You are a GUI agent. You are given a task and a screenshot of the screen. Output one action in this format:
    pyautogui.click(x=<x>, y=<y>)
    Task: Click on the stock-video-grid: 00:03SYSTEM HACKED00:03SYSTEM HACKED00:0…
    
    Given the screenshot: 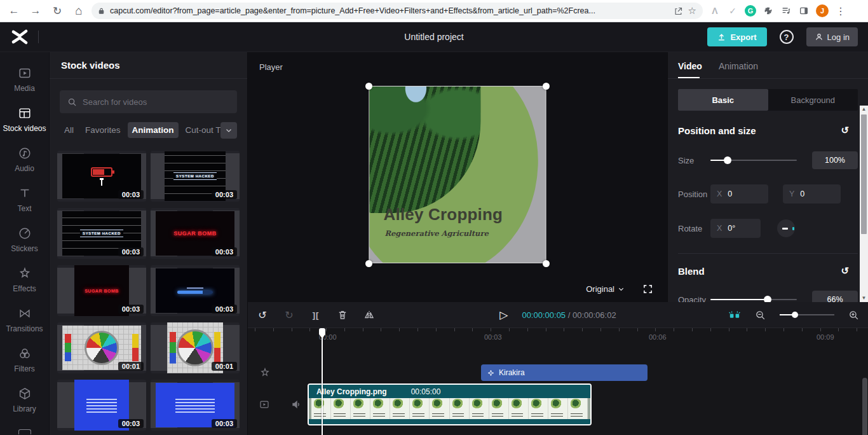 What is the action you would take?
    pyautogui.click(x=149, y=293)
    